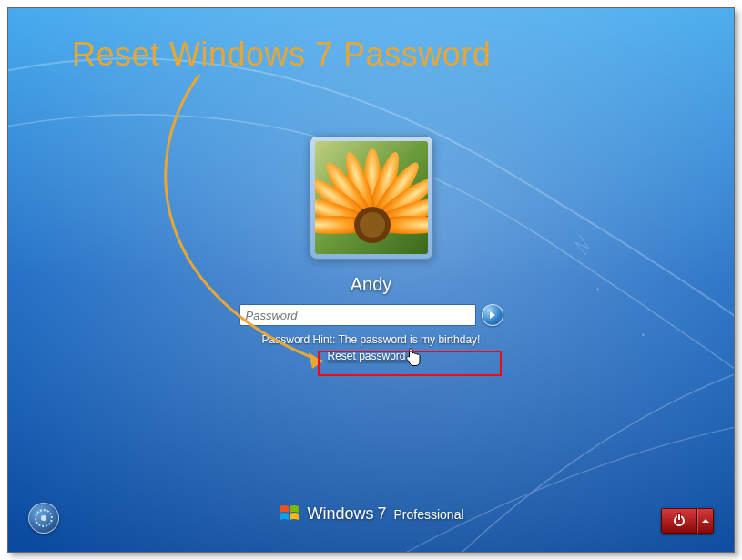  I want to click on shutdown-options-button, so click(706, 521).